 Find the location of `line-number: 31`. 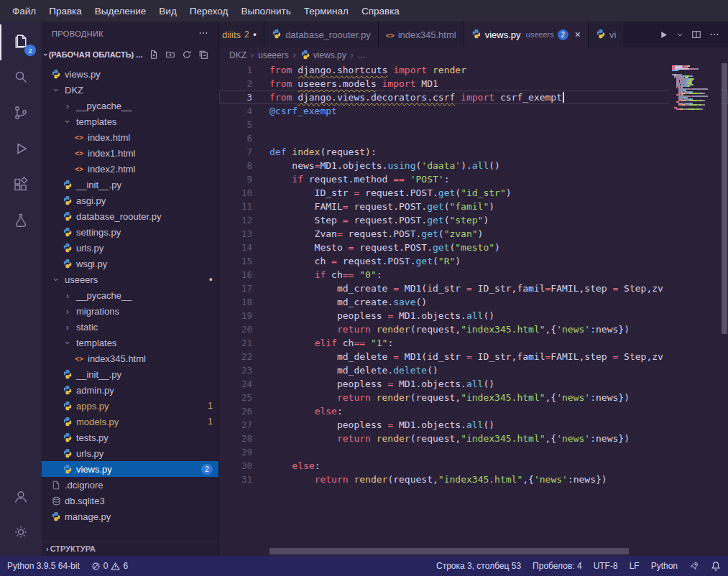

line-number: 31 is located at coordinates (236, 480).